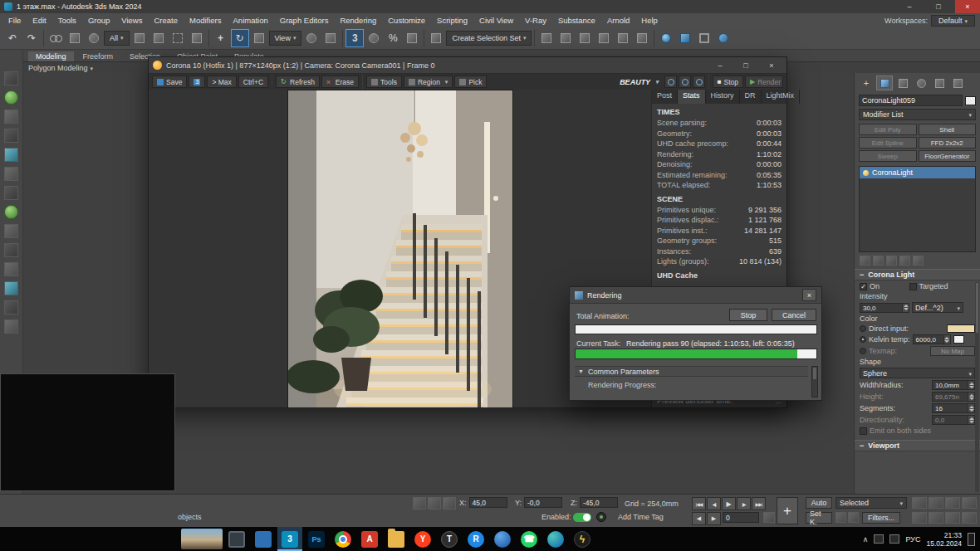 Image resolution: width=980 pixels, height=551 pixels. I want to click on direct-input-radio, so click(863, 329).